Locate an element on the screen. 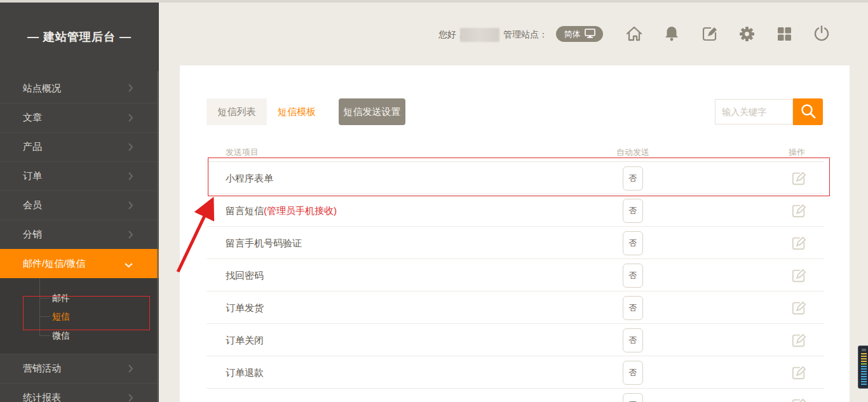  language-label: 简体 is located at coordinates (573, 34).